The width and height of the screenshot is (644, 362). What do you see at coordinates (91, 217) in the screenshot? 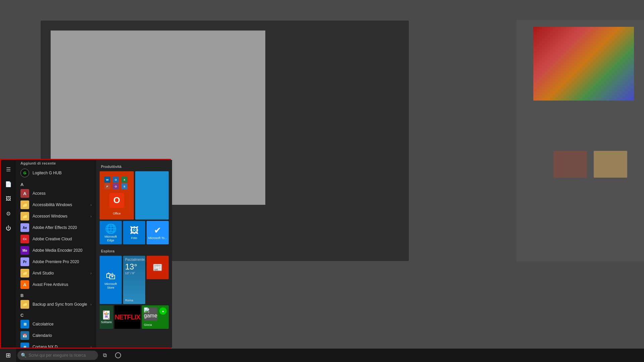
I see `expand-icon-2: ›` at bounding box center [91, 217].